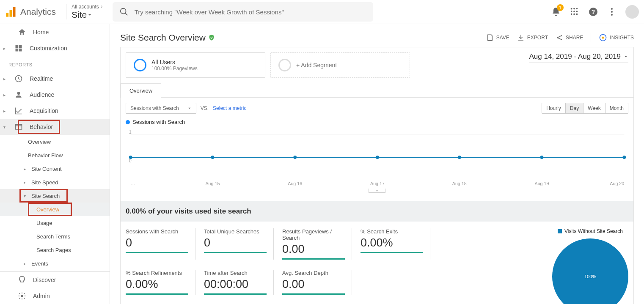  I want to click on metric-label: % Search Refinements, so click(157, 273).